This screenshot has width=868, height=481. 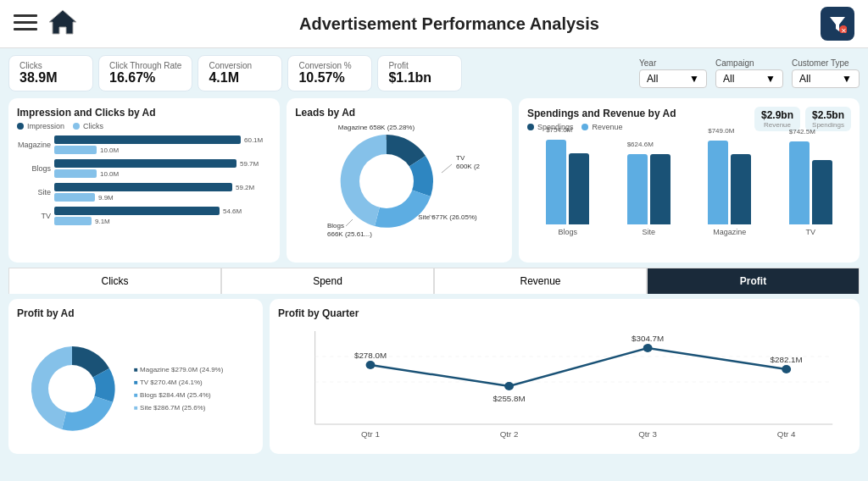 What do you see at coordinates (63, 24) in the screenshot?
I see `home-icon` at bounding box center [63, 24].